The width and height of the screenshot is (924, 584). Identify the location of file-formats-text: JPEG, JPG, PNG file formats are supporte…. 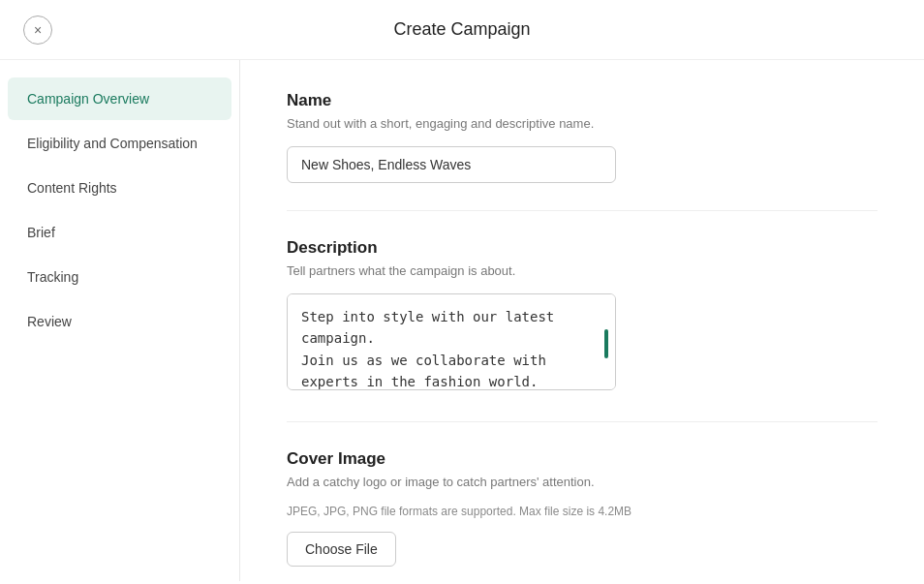
(582, 511).